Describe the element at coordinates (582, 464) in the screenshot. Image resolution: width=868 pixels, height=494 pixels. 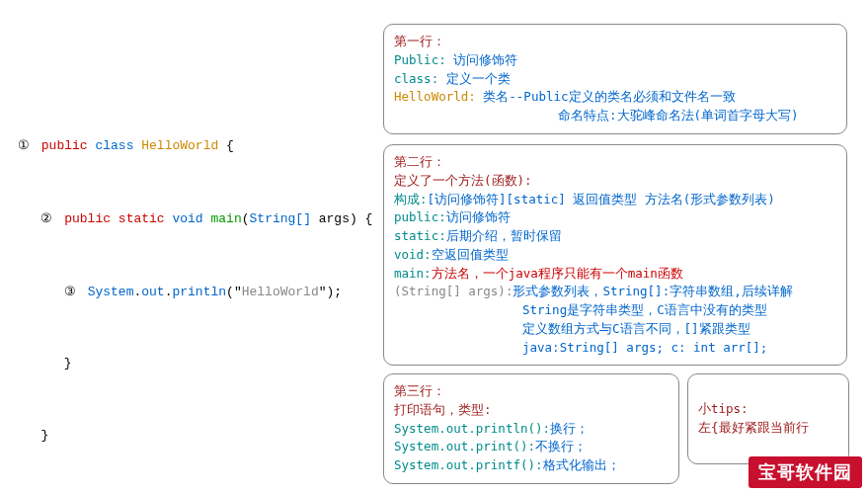
I see `box3-r3-val: 格式化输出；` at that location.